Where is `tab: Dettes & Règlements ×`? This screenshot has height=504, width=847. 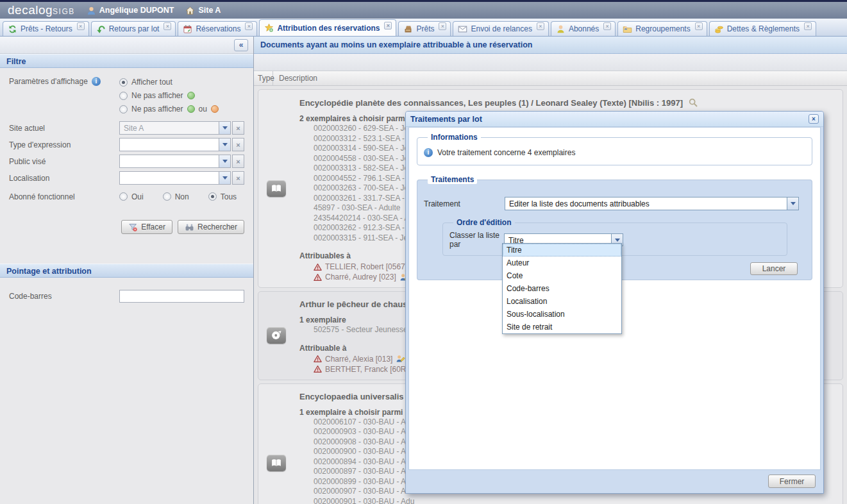 tab: Dettes & Règlements × is located at coordinates (763, 28).